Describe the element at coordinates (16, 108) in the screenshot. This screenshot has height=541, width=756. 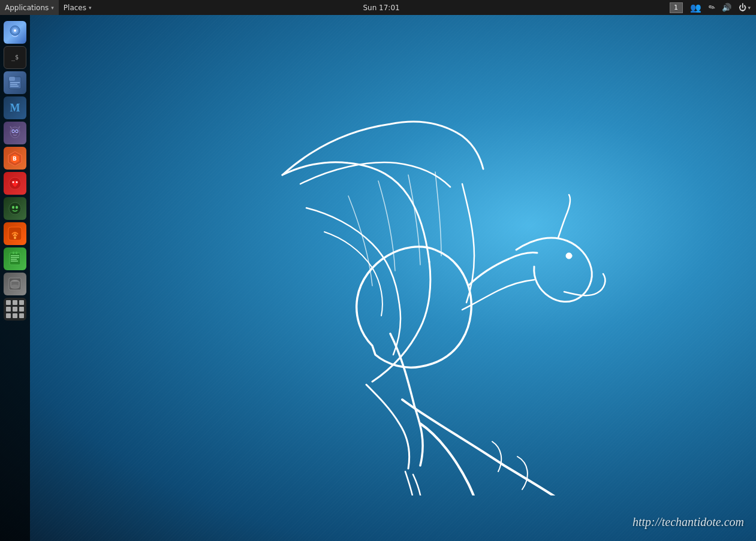
I see `maltego-letter: M` at that location.